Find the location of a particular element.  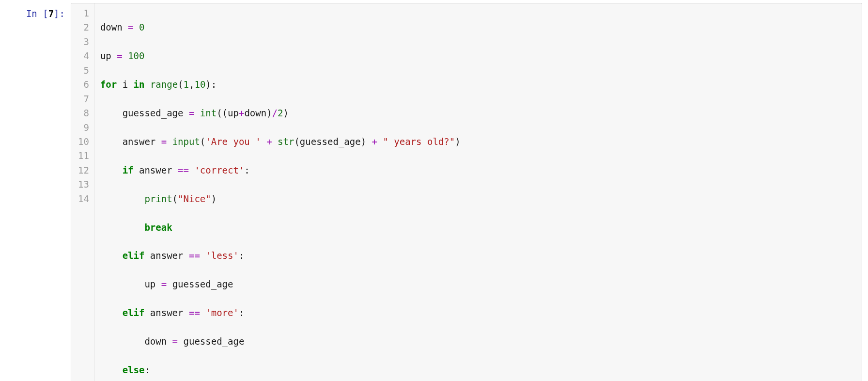

prompt-close: ]: is located at coordinates (59, 14).